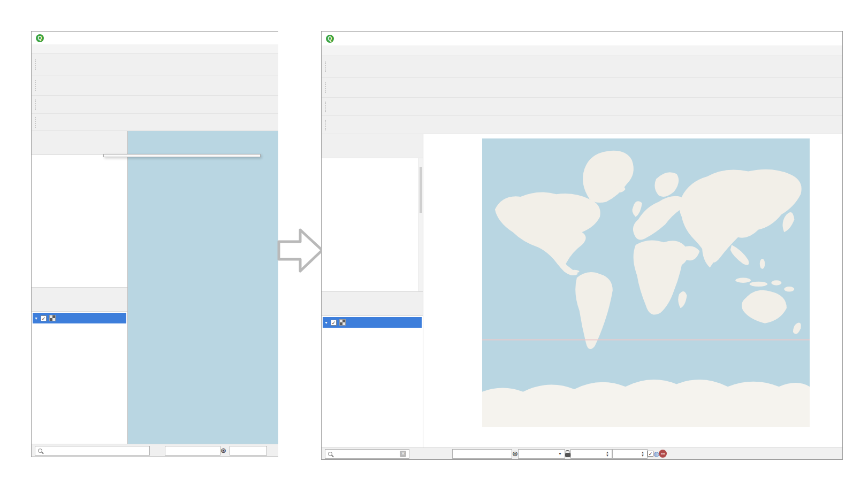  I want to click on statusbar: ✕ ⊛ ▼ ▲▼ ▲▼ ◍, so click(582, 453).